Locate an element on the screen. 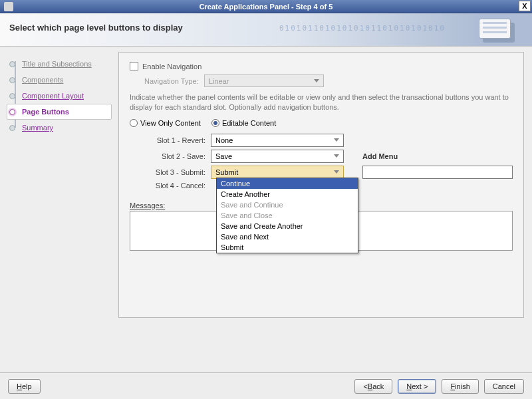  dropdown-option: Create Another is located at coordinates (287, 194).